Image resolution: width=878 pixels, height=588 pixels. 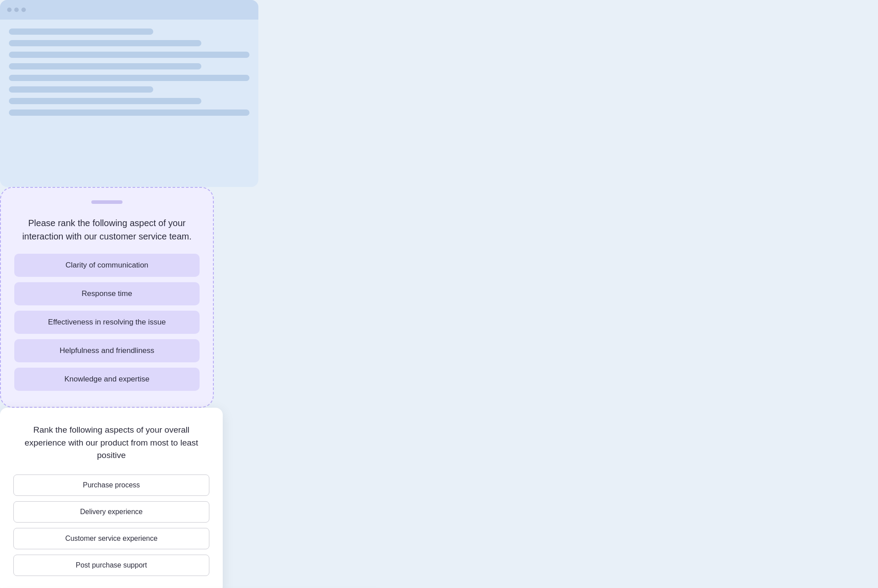 I want to click on rank-question-text: Rank the following aspects of your overa…, so click(x=111, y=443).